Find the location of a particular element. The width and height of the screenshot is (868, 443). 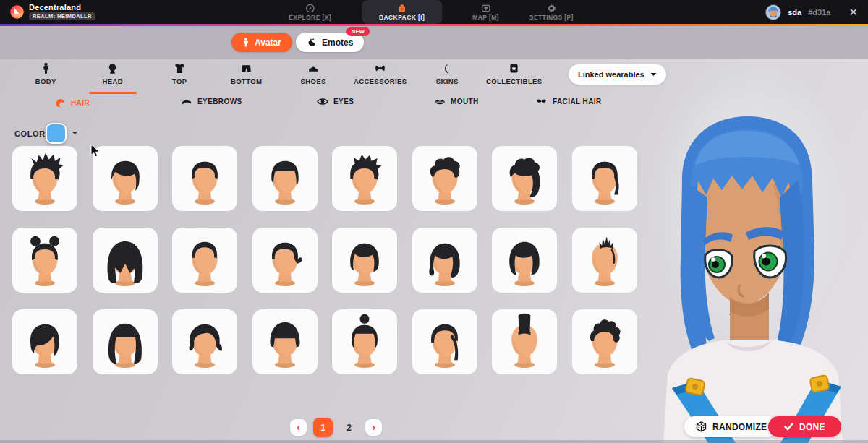

realm-badge: REALM: HEIMDALLR is located at coordinates (62, 16).